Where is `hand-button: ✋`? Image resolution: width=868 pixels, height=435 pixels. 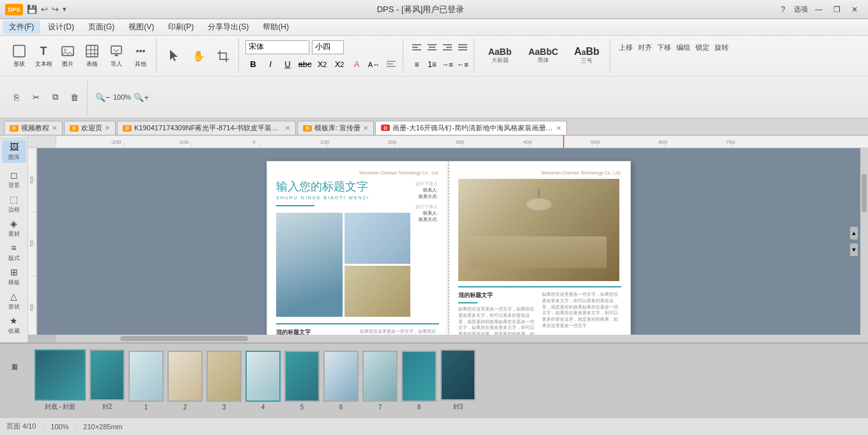 hand-button: ✋ is located at coordinates (199, 56).